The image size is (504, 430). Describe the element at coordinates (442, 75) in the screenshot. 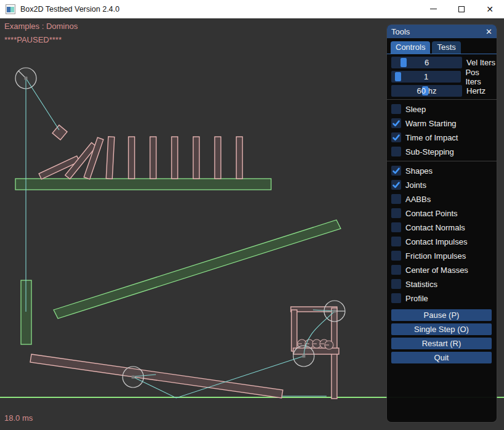

I see `slider-group: 6 Vel Iters 1 Pos Iters` at that location.